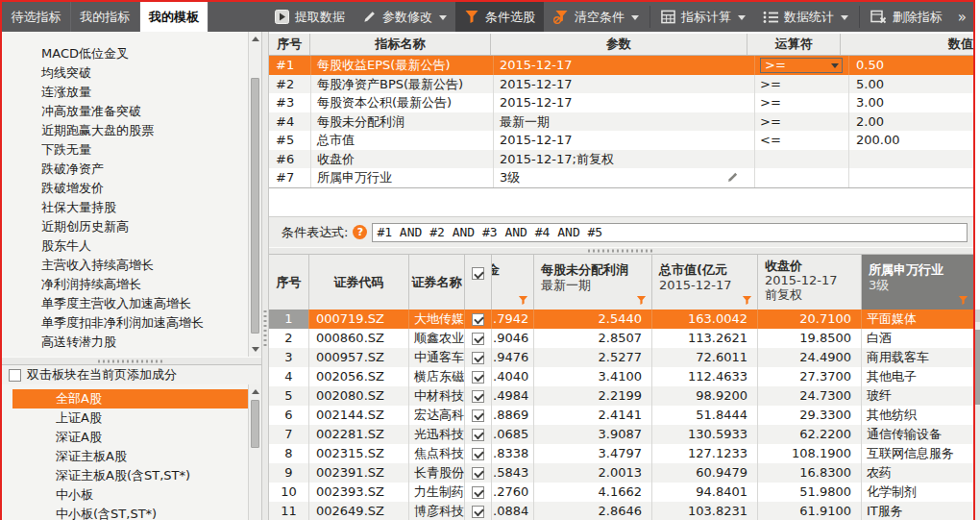 This screenshot has height=520, width=980. I want to click on criteria-param: 2015-12-17;前复权, so click(625, 160).